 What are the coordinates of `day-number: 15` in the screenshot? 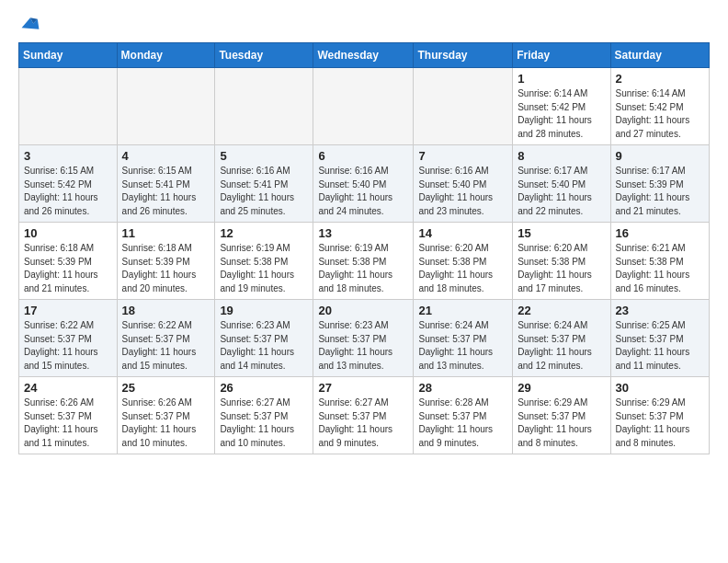 It's located at (561, 234).